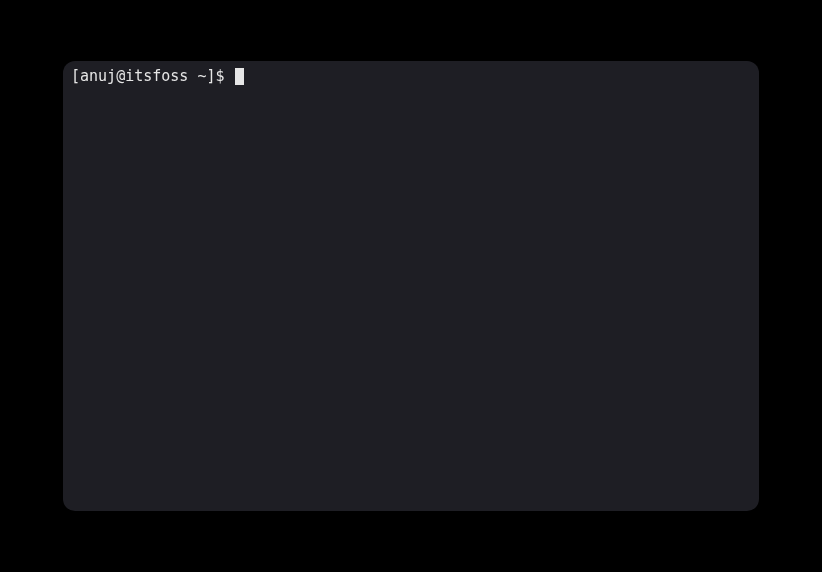 This screenshot has width=822, height=572. Describe the element at coordinates (152, 77) in the screenshot. I see `shell-prompt: [anuj@itsfoss ~]$` at that location.